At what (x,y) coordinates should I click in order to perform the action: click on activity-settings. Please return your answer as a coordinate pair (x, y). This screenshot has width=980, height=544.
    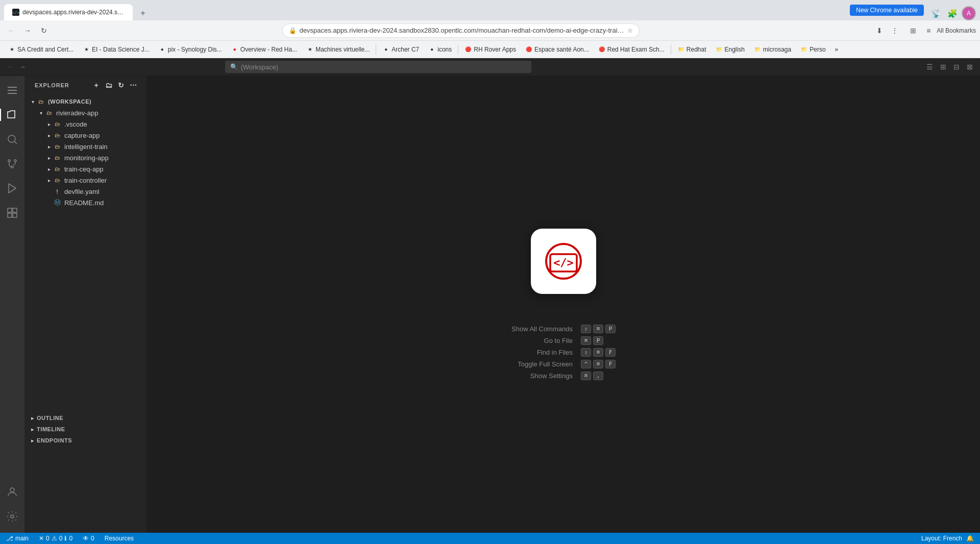
    Looking at the image, I should click on (12, 516).